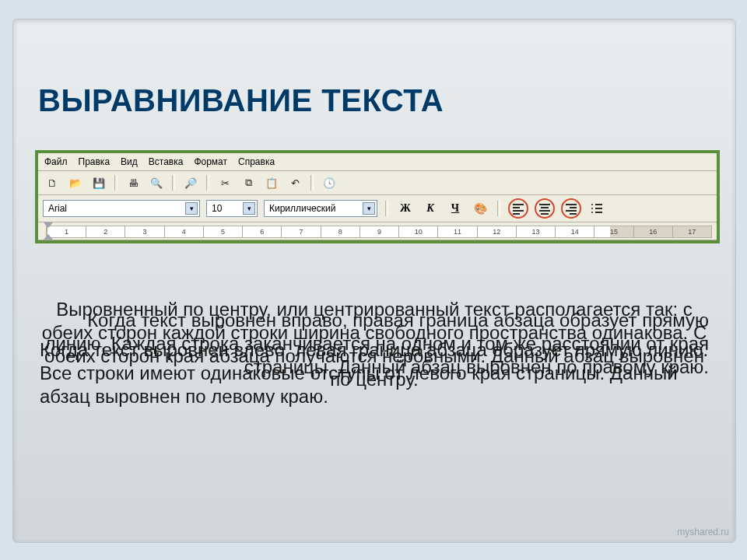  I want to click on new-file-icon: 🗋, so click(52, 183).